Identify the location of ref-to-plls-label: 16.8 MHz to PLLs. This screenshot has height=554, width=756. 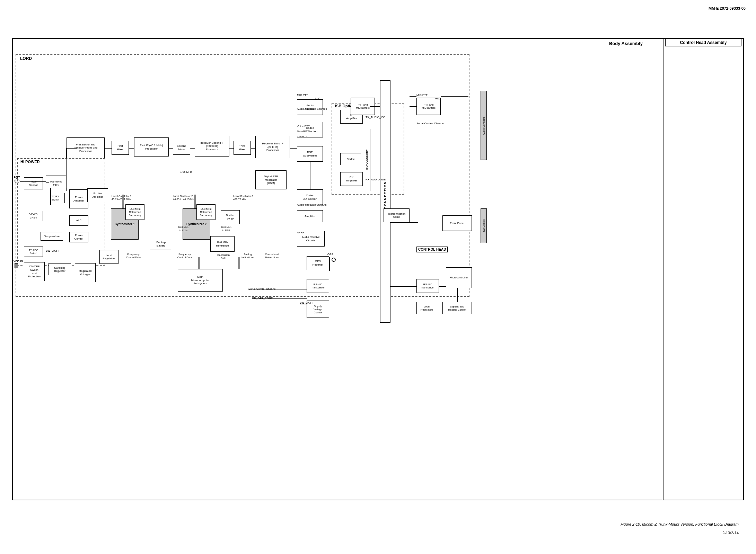
(183, 229).